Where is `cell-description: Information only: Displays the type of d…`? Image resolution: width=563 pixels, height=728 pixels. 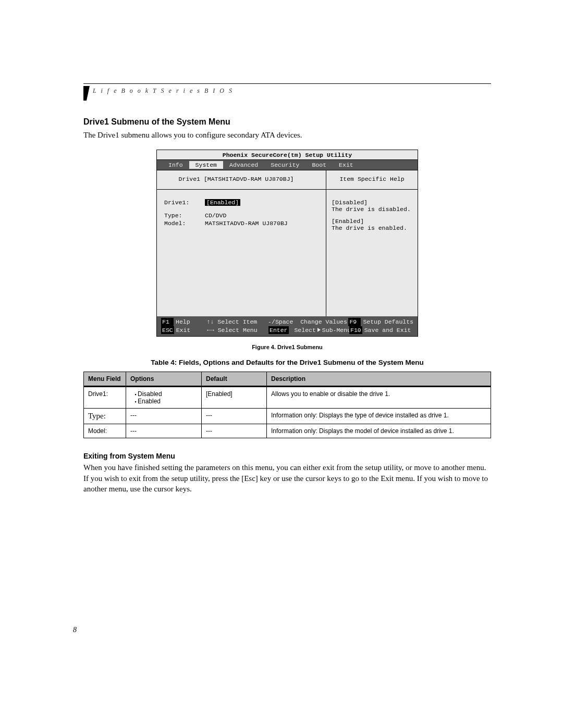
cell-description: Information only: Displays the type of d… is located at coordinates (379, 416).